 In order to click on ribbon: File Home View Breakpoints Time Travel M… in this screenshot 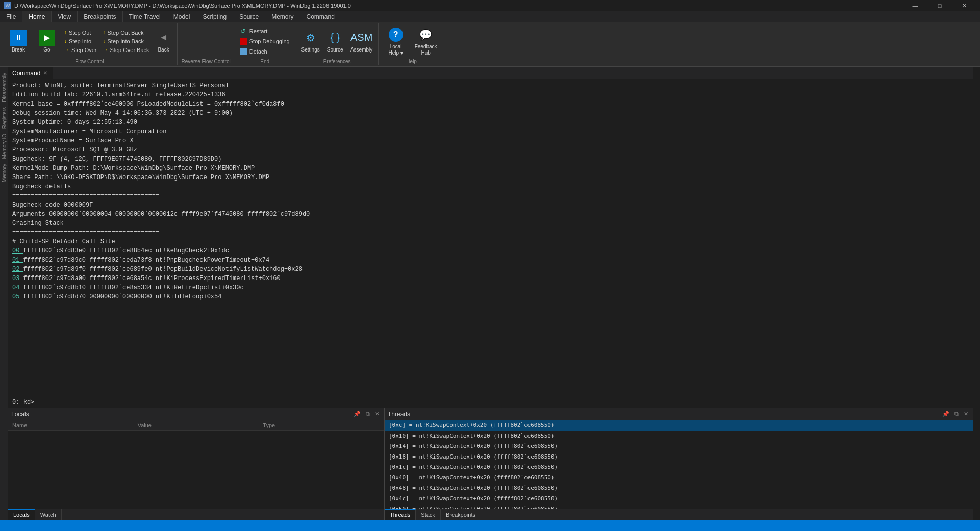, I will do `click(490, 39)`.